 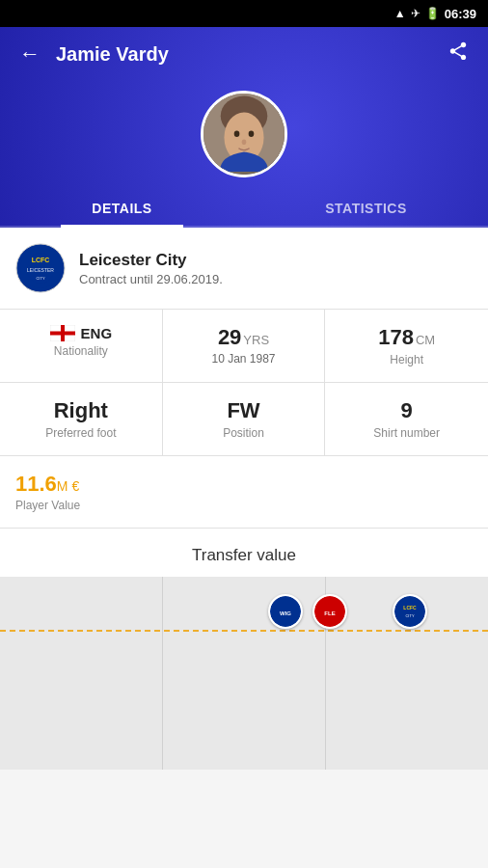 What do you see at coordinates (461, 14) in the screenshot?
I see `status-time: 06:39` at bounding box center [461, 14].